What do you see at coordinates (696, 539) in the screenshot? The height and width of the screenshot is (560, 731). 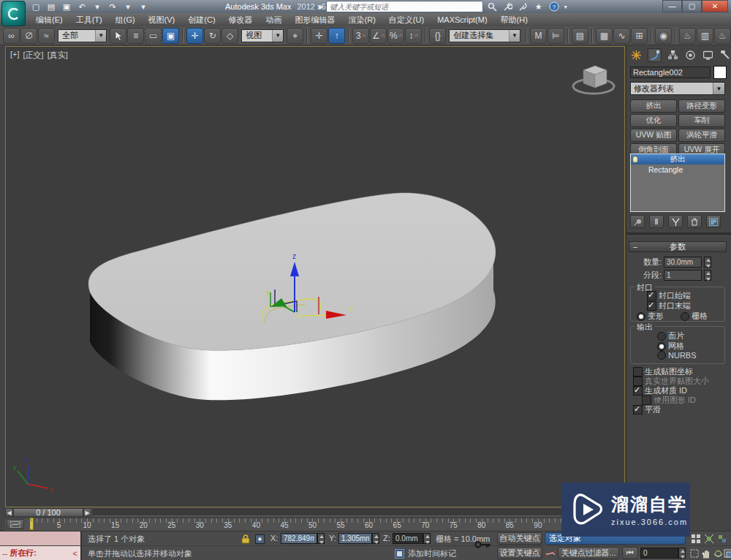 I see `zoom-button` at bounding box center [696, 539].